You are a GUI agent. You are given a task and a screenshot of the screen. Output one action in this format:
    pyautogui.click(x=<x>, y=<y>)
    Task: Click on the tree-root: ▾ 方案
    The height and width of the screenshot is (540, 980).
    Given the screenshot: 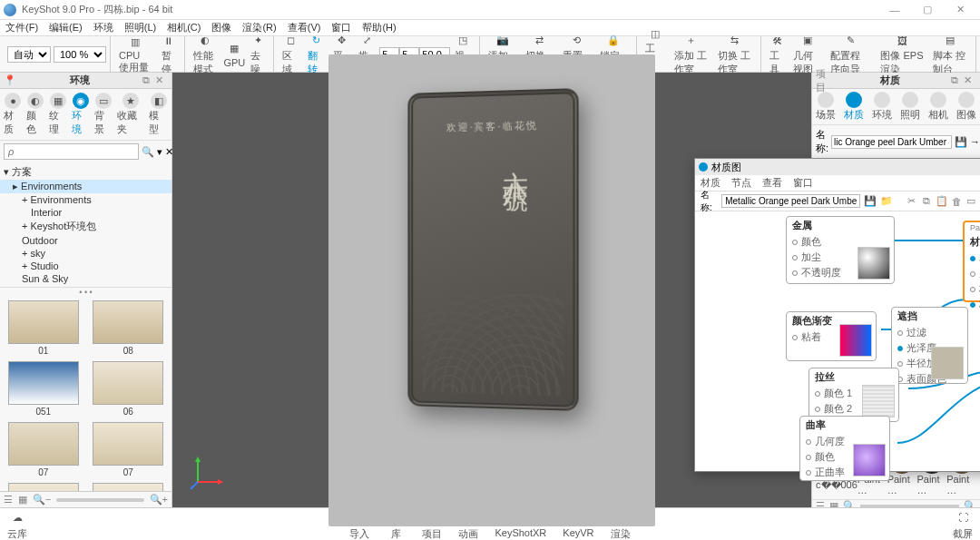 What is the action you would take?
    pyautogui.click(x=85, y=172)
    